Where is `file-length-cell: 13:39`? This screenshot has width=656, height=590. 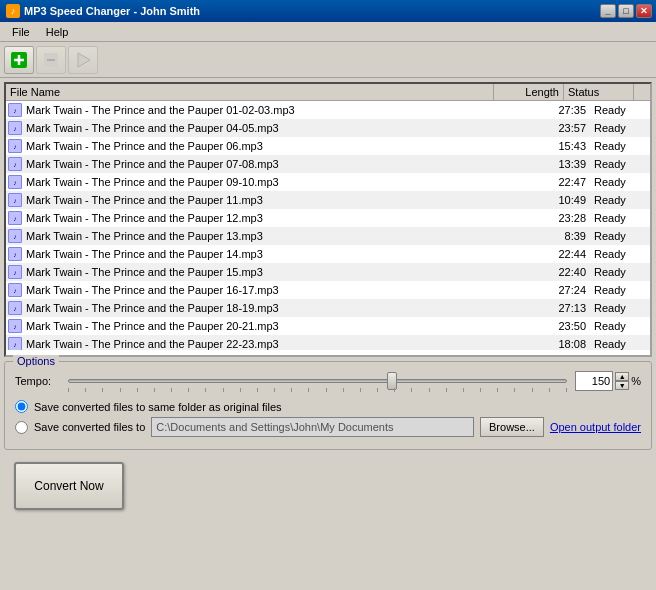
file-length-cell: 13:39 is located at coordinates (560, 164).